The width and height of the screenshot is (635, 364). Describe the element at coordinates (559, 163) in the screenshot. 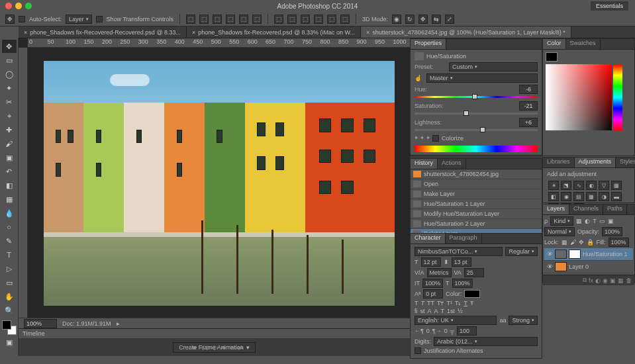

I see `libraries-tab: Libraries` at that location.